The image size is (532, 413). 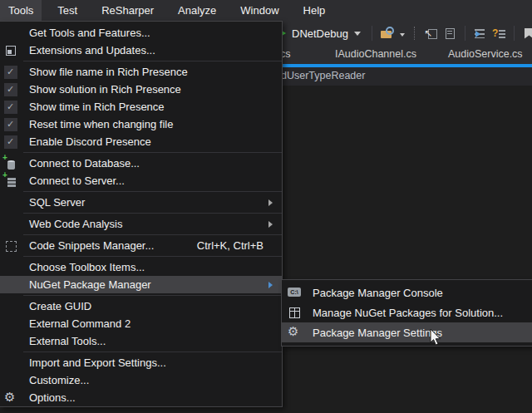 What do you see at coordinates (421, 293) in the screenshot?
I see `menu-item-label: Package Manager Console` at bounding box center [421, 293].